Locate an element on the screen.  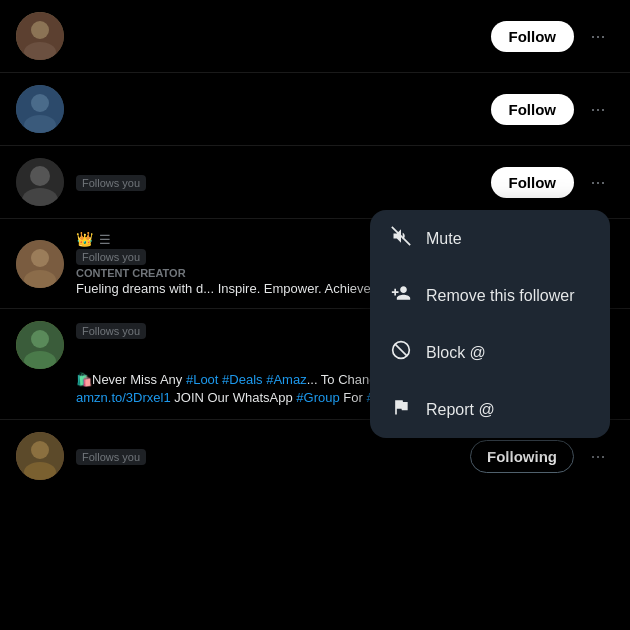
block-menu-item: Block @ is located at coordinates (490, 352).